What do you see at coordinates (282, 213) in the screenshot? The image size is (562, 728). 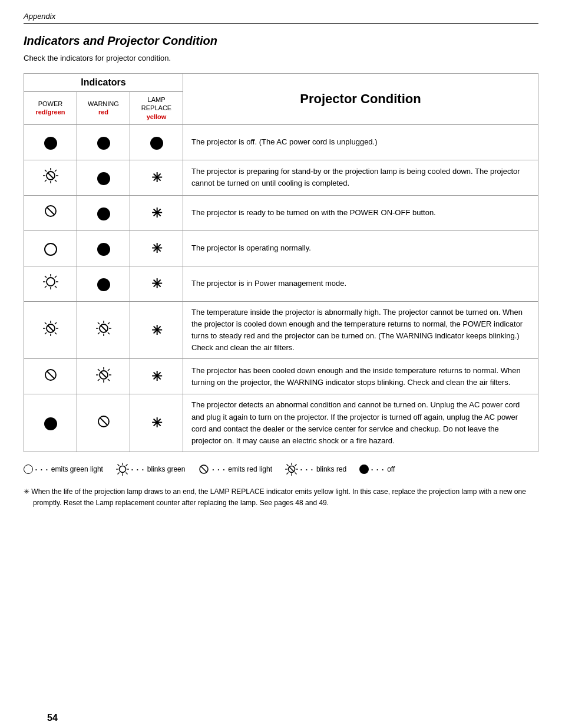 I see `table-row: ✳ The projector is ready to be turned on…` at bounding box center [282, 213].